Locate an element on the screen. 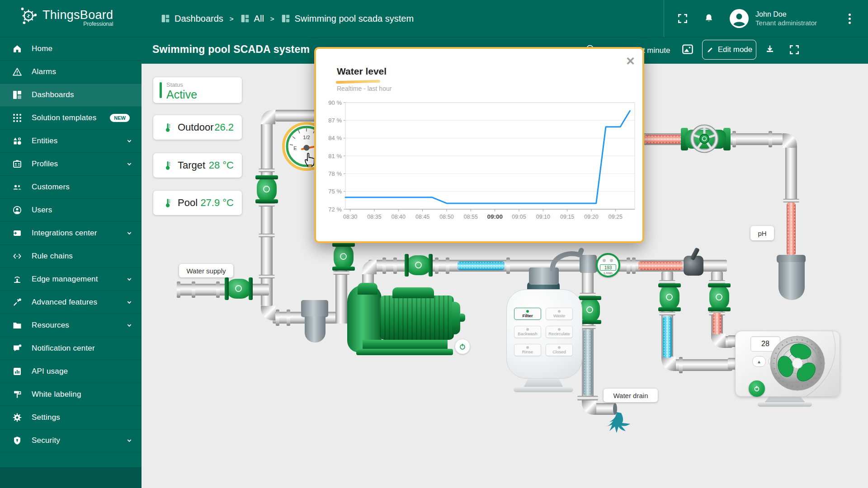 This screenshot has width=868, height=488. user-role: Tenant administrator is located at coordinates (786, 23).